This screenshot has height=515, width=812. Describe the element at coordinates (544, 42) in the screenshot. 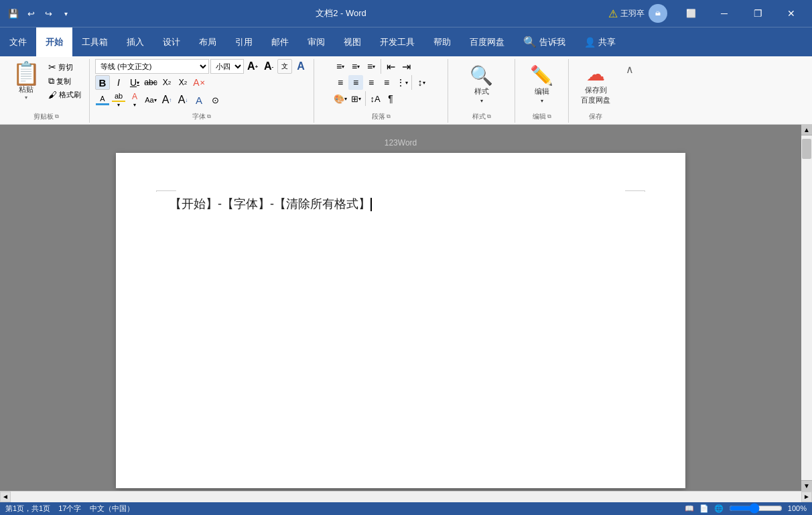

I see `menu-tell-me: 🔍告诉我` at that location.